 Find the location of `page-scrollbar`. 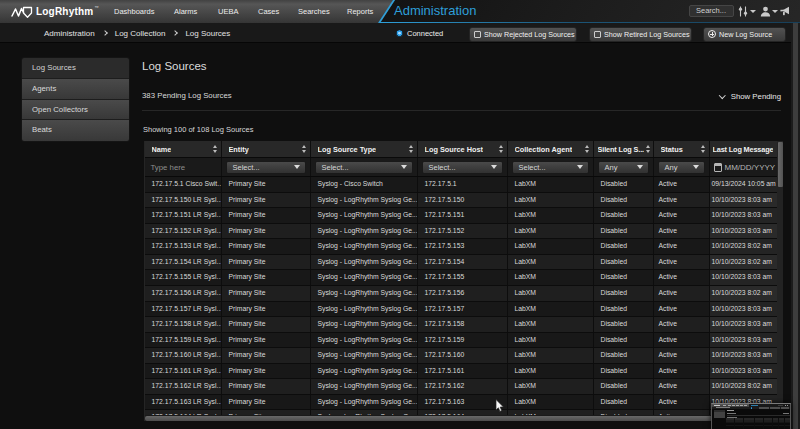

page-scrollbar is located at coordinates (796, 226).